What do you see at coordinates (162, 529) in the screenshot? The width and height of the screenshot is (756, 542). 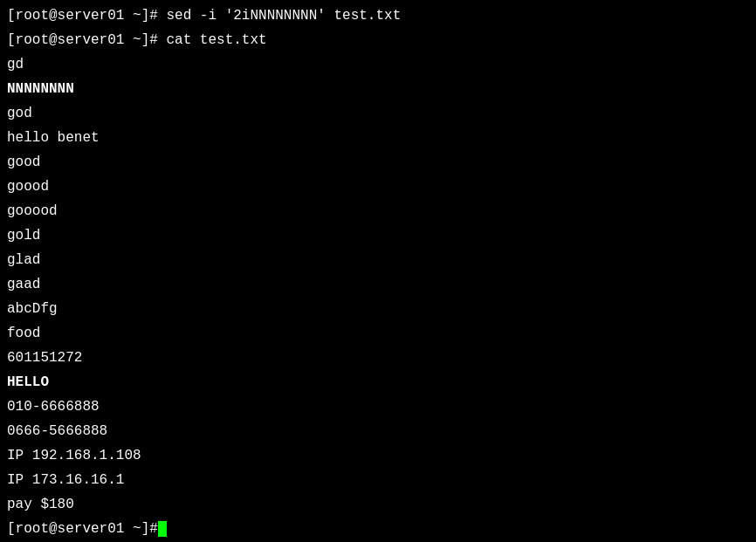 I see `terminal-cursor` at bounding box center [162, 529].